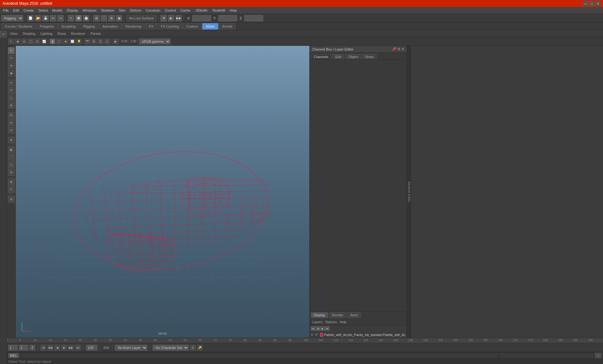  What do you see at coordinates (11, 123) in the screenshot?
I see `ik-btn: ⊜` at bounding box center [11, 123].